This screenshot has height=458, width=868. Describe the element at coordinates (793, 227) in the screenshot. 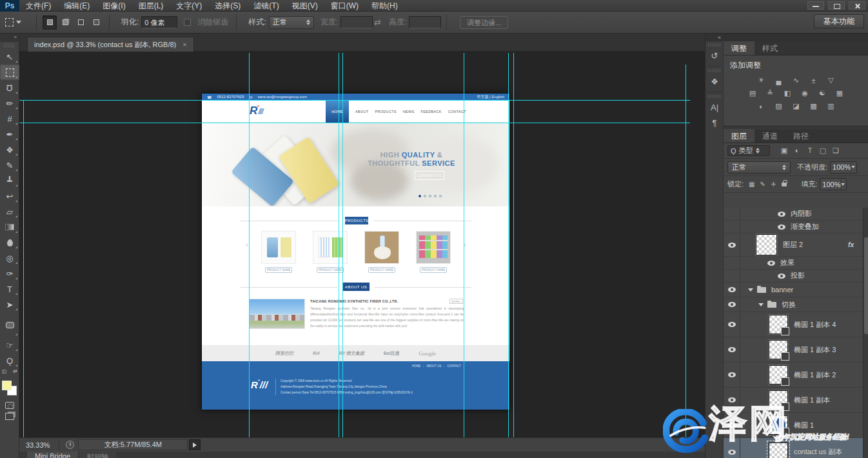

I see `渐变叠加: 渐变叠加` at that location.